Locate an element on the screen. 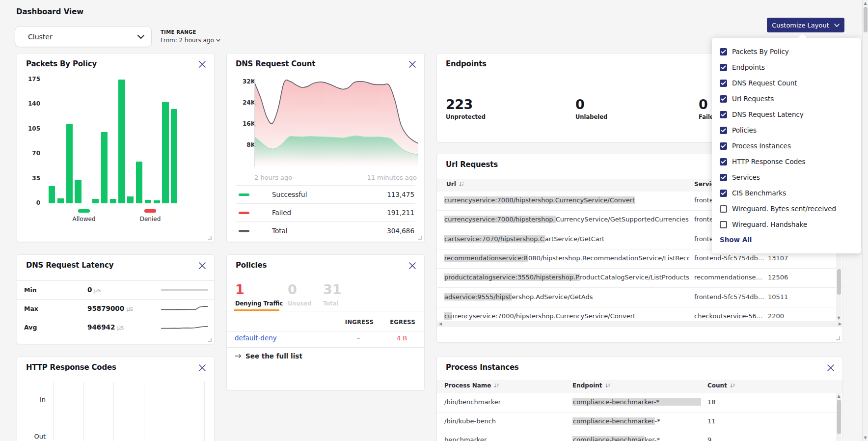 The image size is (868, 441). process-table-row: benchmarkercompliance-benchmarker-*9 is located at coordinates (640, 436).